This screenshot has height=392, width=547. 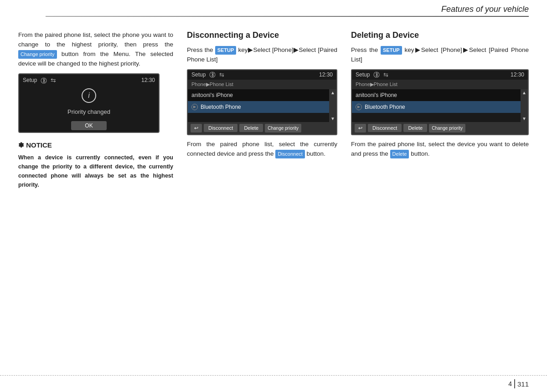 What do you see at coordinates (96, 171) in the screenshot?
I see `notice-body: When a device is currently connected, ev…` at bounding box center [96, 171].